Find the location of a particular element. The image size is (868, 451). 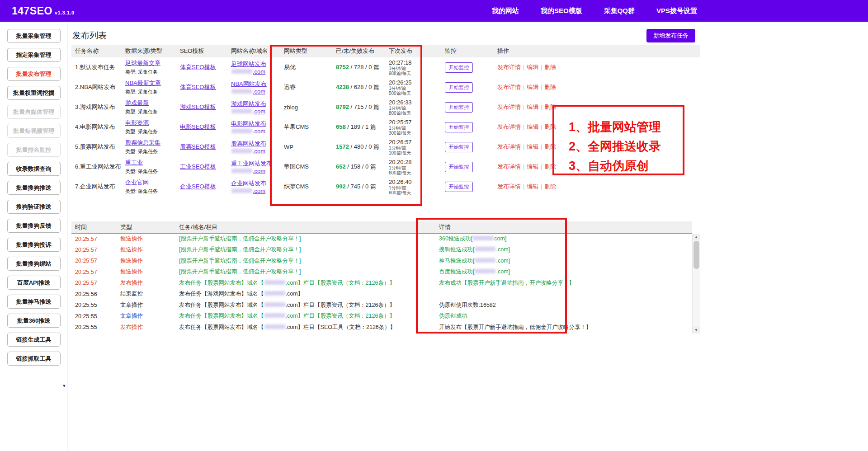

log-task: 发布任务【股票网站发布】域名【.com】栏目【SEO工具（文档：2126条）】 is located at coordinates (306, 327).